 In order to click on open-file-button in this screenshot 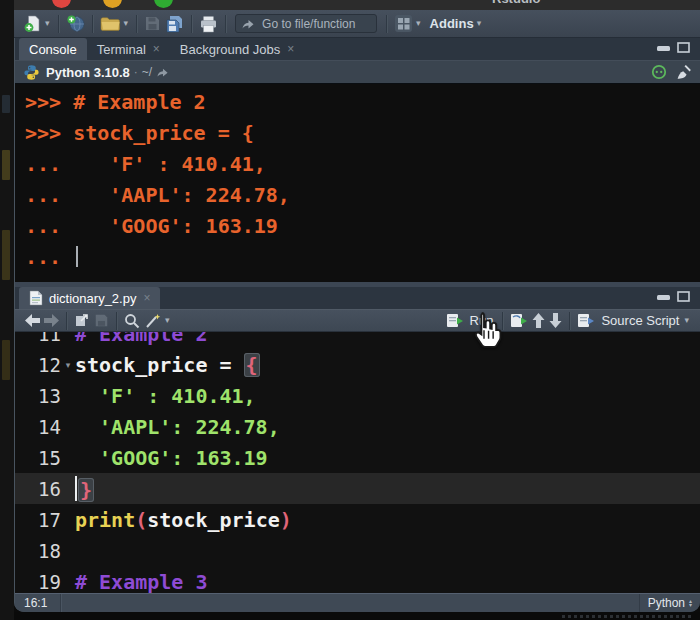, I will do `click(110, 24)`.